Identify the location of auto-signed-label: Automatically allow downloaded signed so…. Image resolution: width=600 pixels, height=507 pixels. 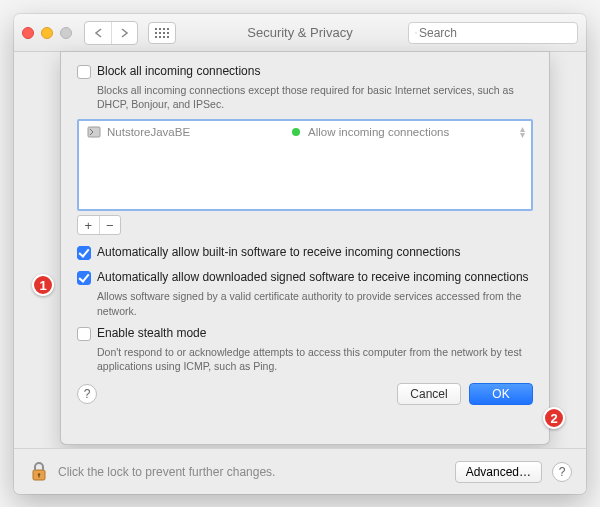
(313, 277).